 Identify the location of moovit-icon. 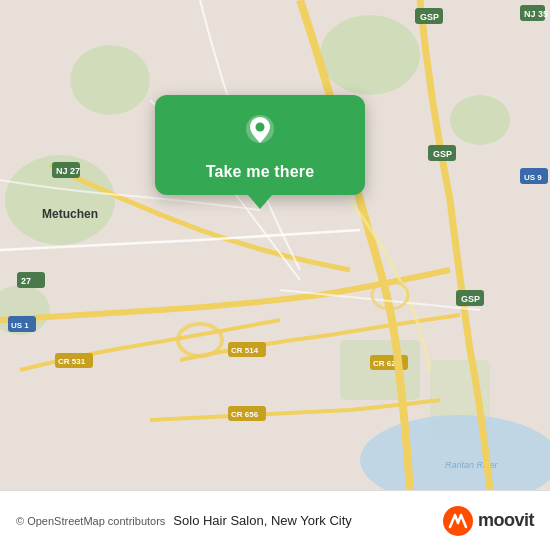
(458, 521).